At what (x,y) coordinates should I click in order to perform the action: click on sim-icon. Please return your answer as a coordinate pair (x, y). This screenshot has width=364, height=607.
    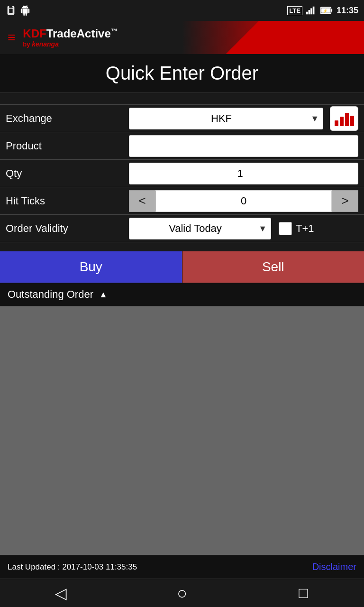
    Looking at the image, I should click on (11, 10).